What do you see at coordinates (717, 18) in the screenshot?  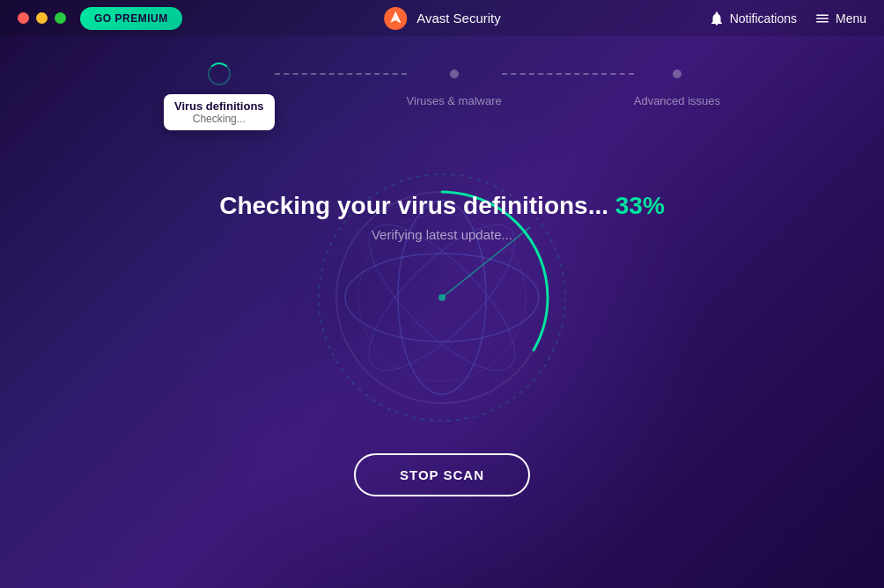 I see `bell-icon` at bounding box center [717, 18].